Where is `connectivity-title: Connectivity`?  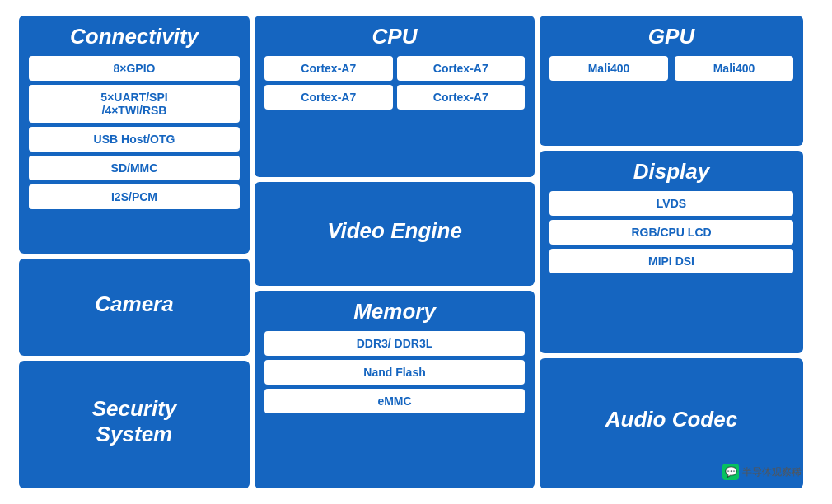
connectivity-title: Connectivity is located at coordinates (134, 36).